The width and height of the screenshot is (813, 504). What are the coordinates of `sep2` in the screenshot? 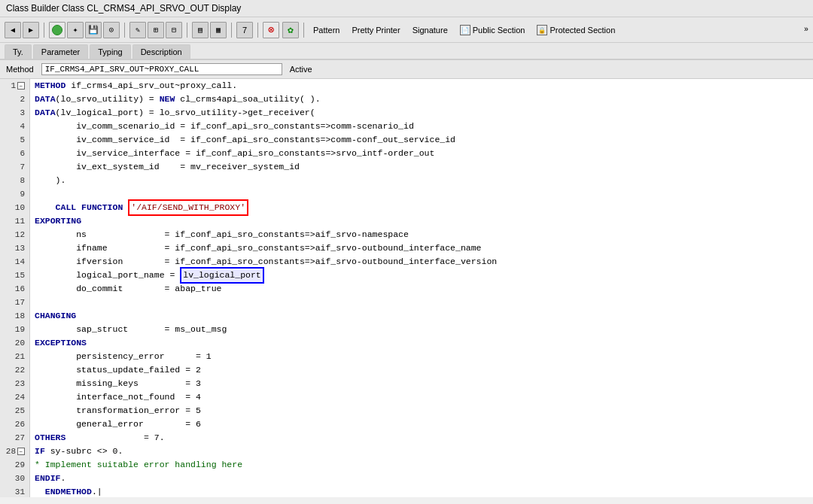 It's located at (125, 30).